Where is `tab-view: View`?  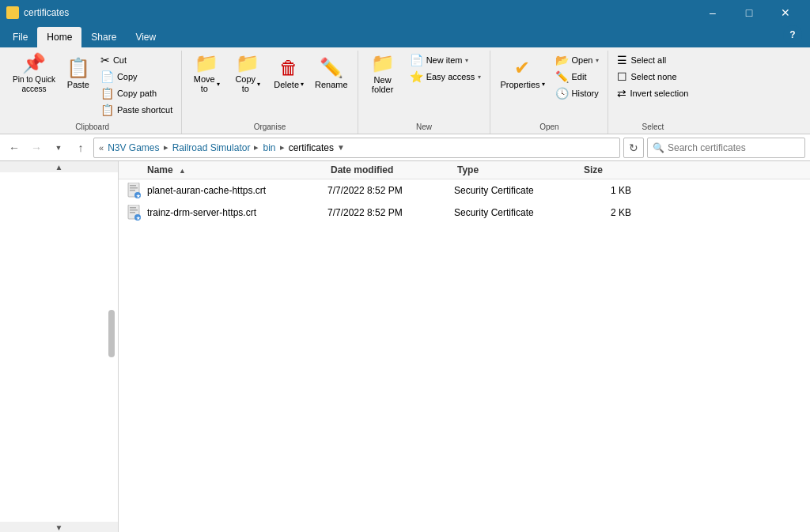
tab-view: View is located at coordinates (146, 37).